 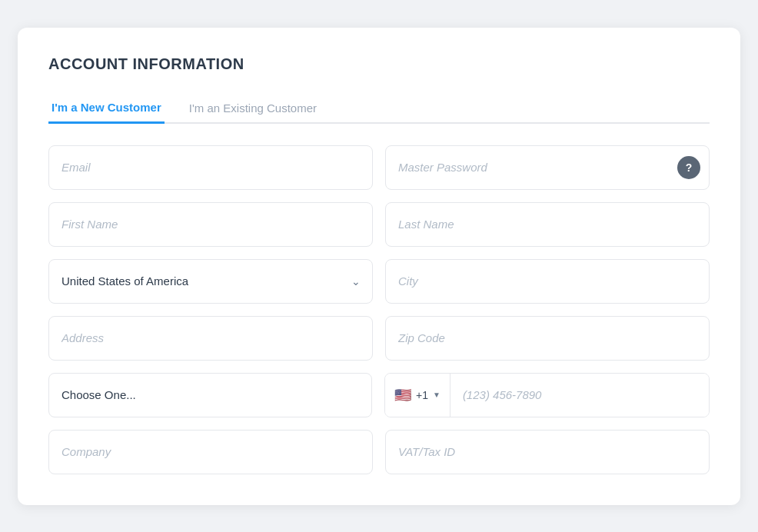 What do you see at coordinates (422, 395) in the screenshot?
I see `phone-country-code: +1` at bounding box center [422, 395].